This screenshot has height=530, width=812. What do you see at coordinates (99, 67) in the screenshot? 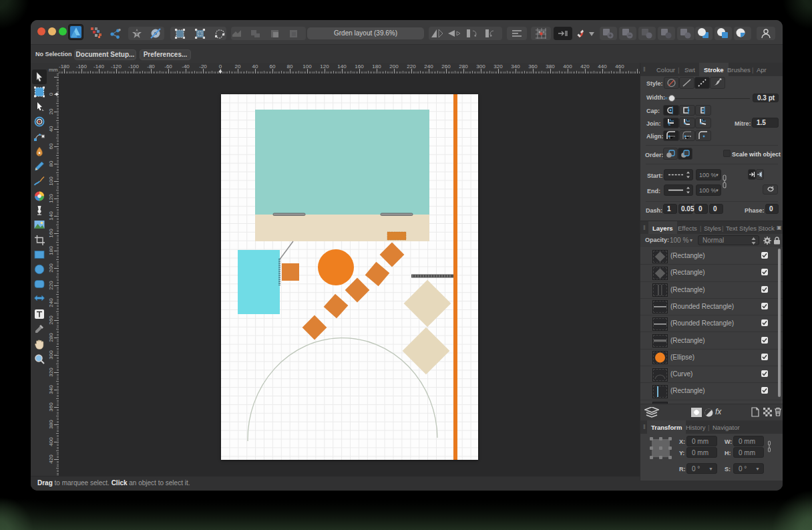
I see `svg-text: -140` at bounding box center [99, 67].